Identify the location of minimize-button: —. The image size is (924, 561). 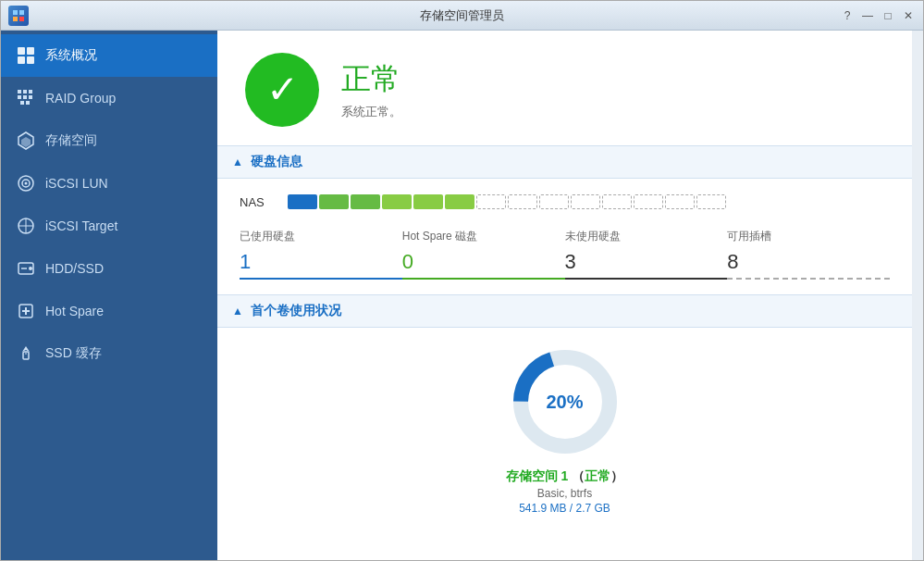
(868, 16).